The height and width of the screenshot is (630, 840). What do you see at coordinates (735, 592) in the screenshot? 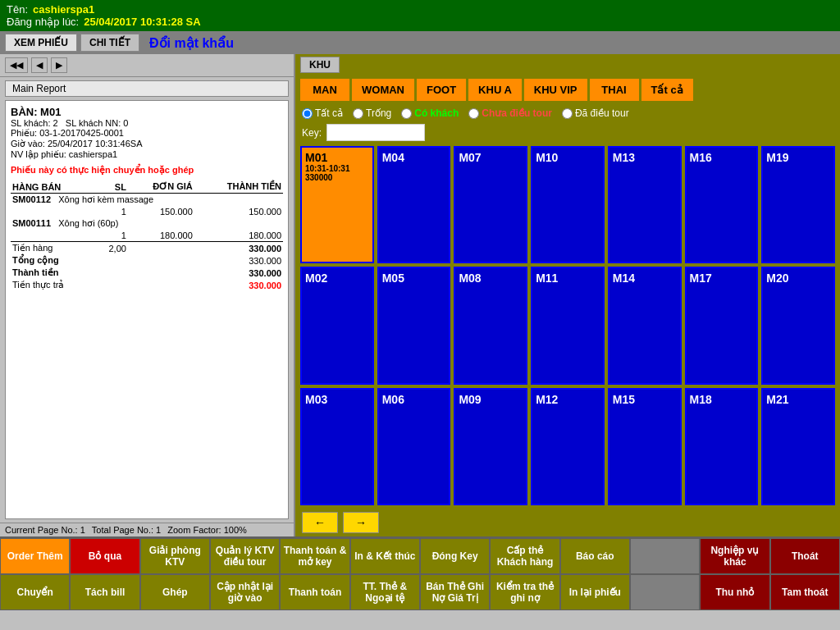
I see `thu-nho-button: Thu nhỏ` at bounding box center [735, 592].